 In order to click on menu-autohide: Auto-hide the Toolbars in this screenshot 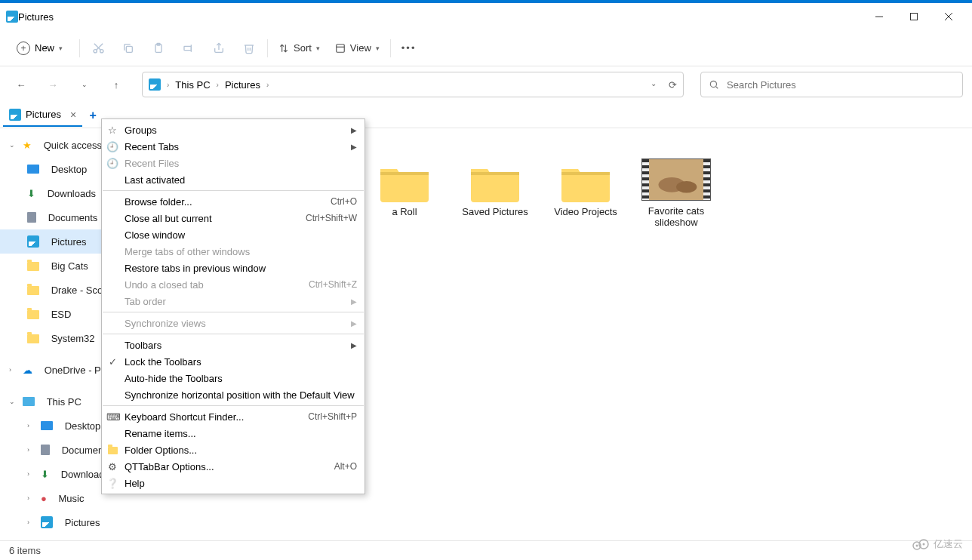, I will do `click(233, 378)`.